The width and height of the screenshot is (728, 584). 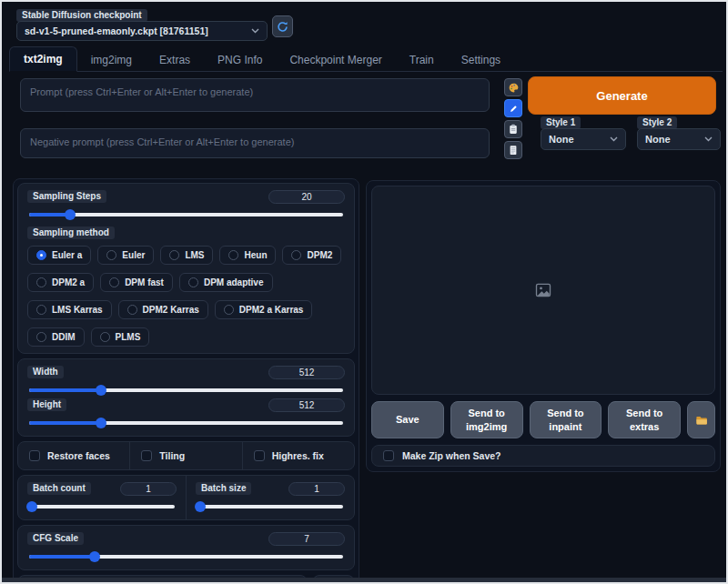 What do you see at coordinates (364, 580) in the screenshot?
I see `bottom-strip` at bounding box center [364, 580].